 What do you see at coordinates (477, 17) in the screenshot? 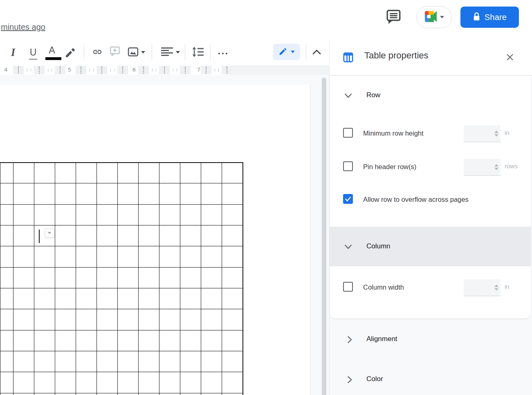
I see `lock-icon` at bounding box center [477, 17].